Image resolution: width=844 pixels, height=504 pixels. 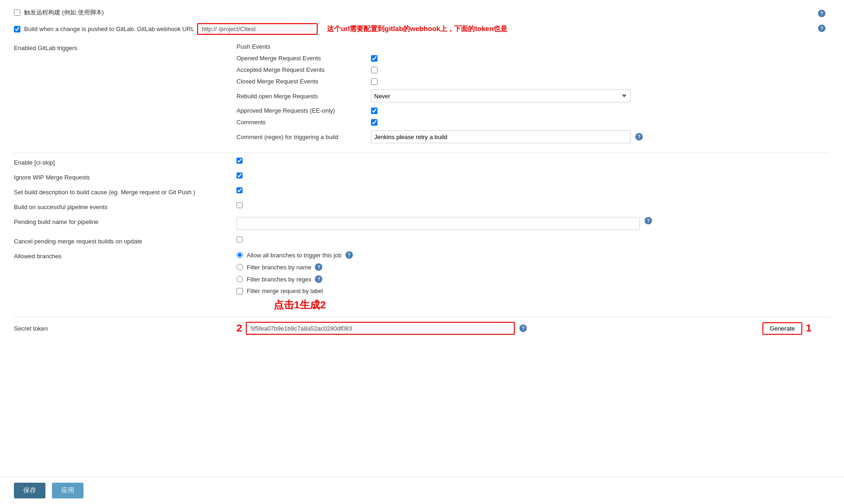 I want to click on annotation-1-text: 这个url需要配置到gitlab的webhook上，下面的token也是, so click(x=417, y=29).